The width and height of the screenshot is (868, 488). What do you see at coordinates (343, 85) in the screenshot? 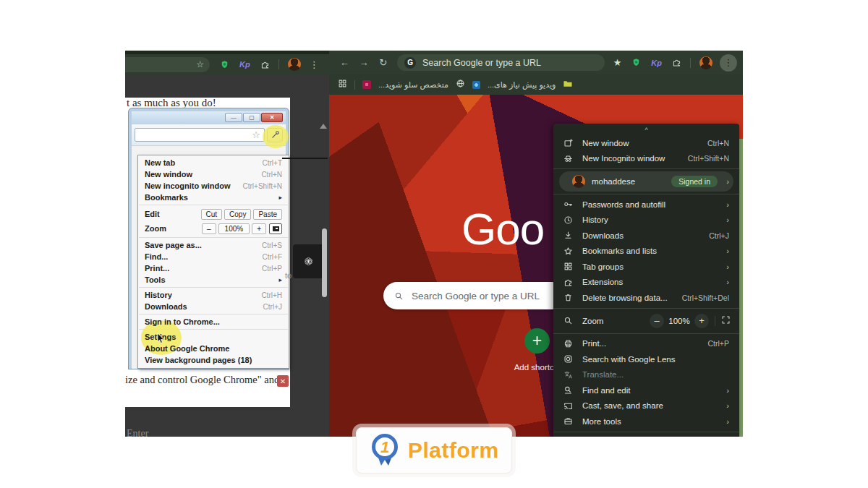
I see `apps-grid-icon` at bounding box center [343, 85].